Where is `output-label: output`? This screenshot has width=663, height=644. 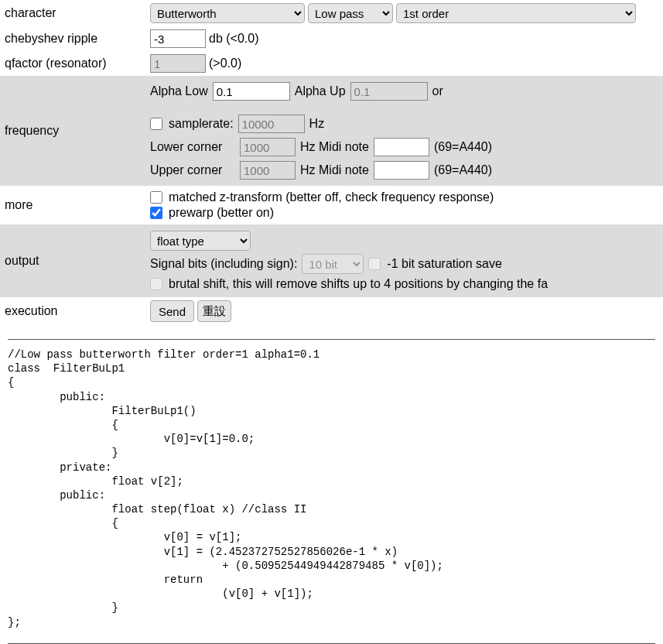
output-label: output is located at coordinates (22, 260).